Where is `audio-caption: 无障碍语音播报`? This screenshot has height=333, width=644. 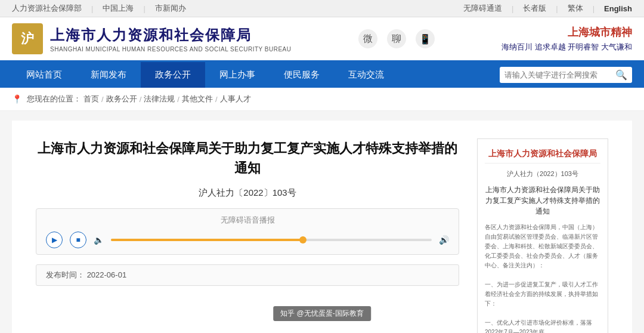
audio-caption: 无障碍语音播报 is located at coordinates (247, 220).